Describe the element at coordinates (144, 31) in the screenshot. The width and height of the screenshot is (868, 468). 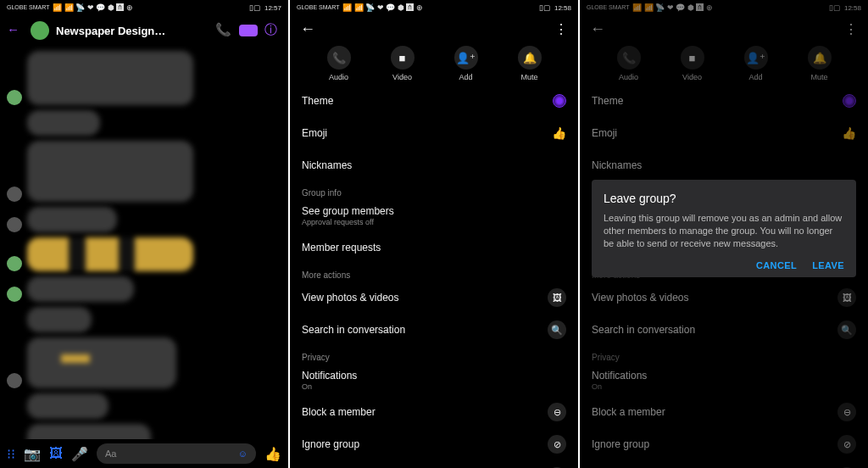
I see `chat-header: ← Newspaper Design… 📞 ⓘ` at that location.